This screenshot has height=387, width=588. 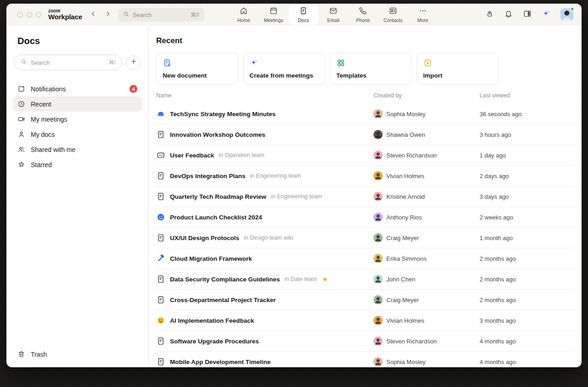 I want to click on creator-name: Anthony Rios, so click(x=404, y=218).